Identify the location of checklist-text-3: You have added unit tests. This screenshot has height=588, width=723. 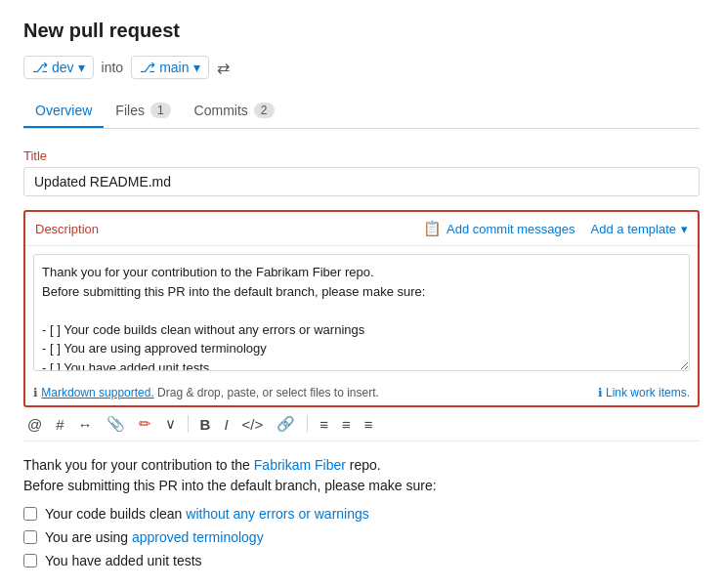
(123, 561).